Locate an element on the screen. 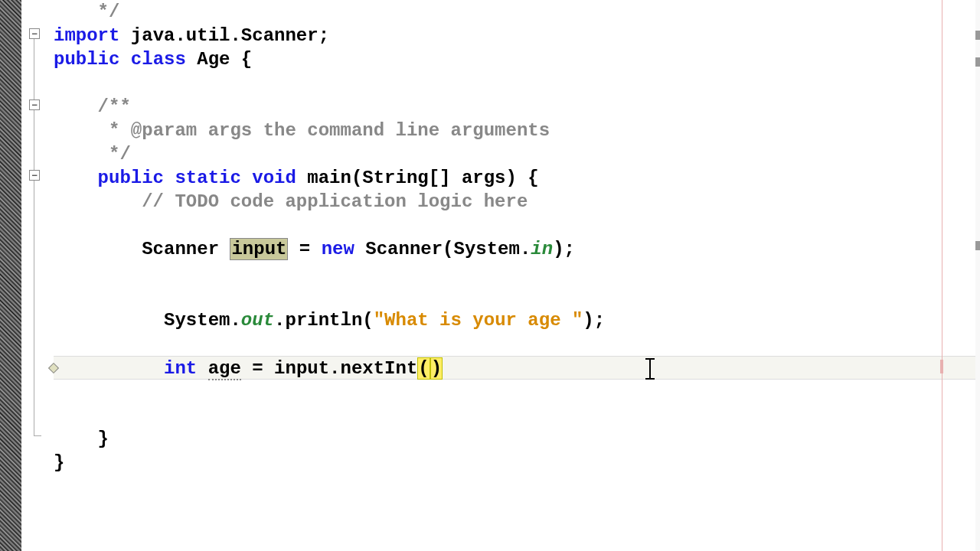  variable-highlight: input is located at coordinates (259, 249).